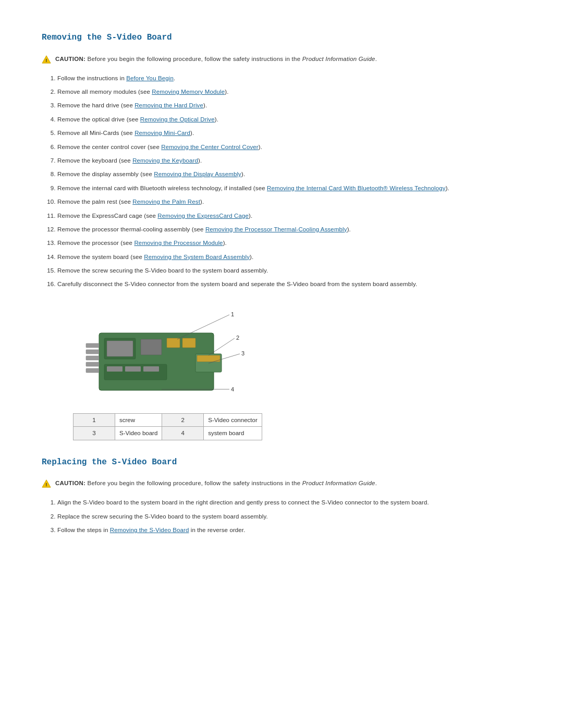  Describe the element at coordinates (166, 202) in the screenshot. I see `removing-palm-rest-link: Removing the Palm Rest` at that location.